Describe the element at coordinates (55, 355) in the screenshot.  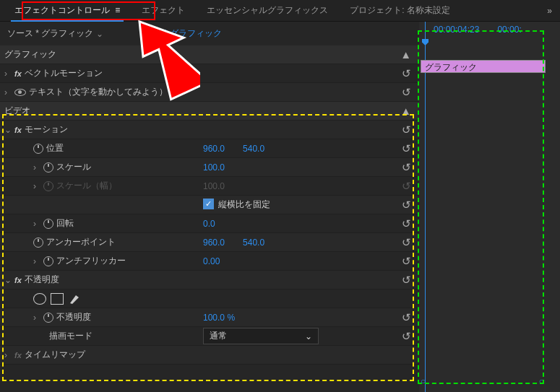
I see `prop-label: タイムリマップ` at that location.